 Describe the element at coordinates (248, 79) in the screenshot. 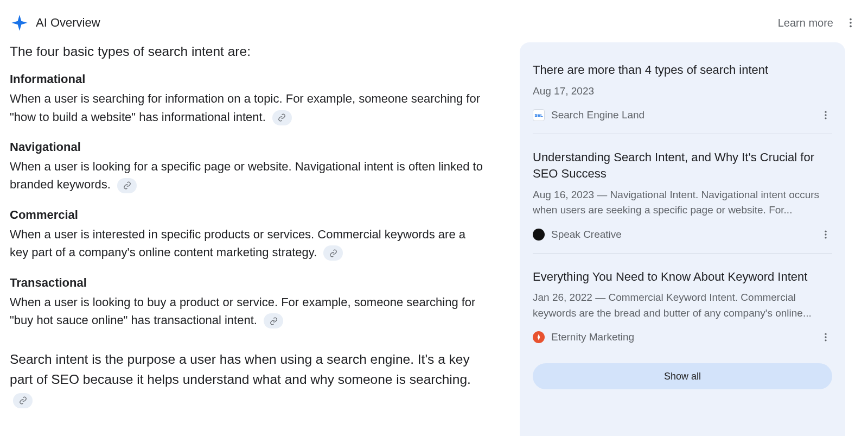

I see `section-heading: Informational` at that location.